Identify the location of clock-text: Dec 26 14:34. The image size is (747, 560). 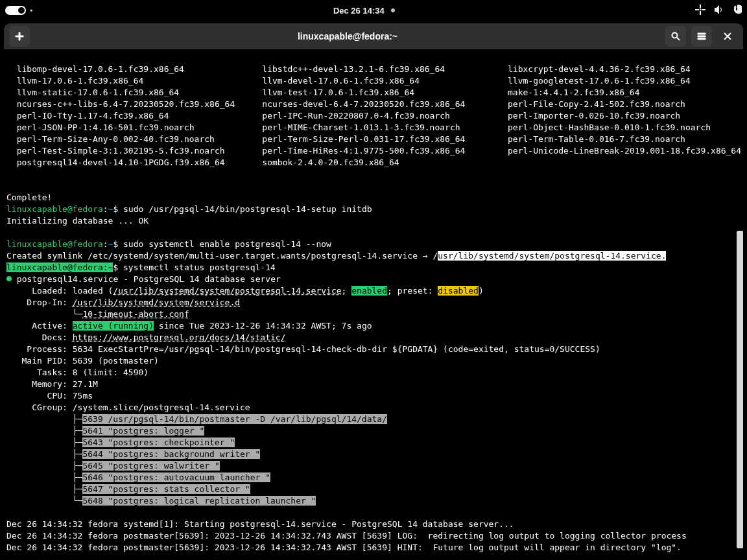
(359, 10).